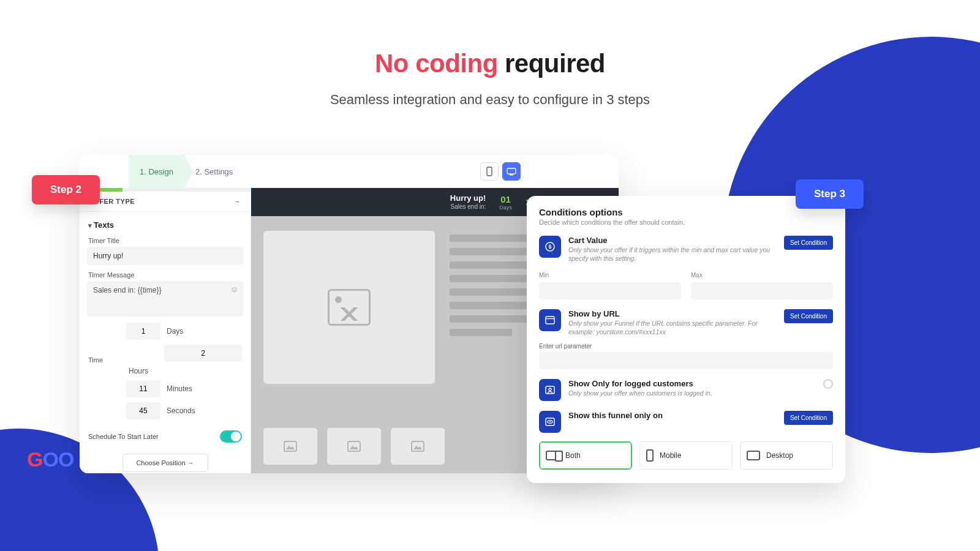 Image resolution: width=980 pixels, height=551 pixels. What do you see at coordinates (50, 459) in the screenshot?
I see `logo: GOO` at bounding box center [50, 459].